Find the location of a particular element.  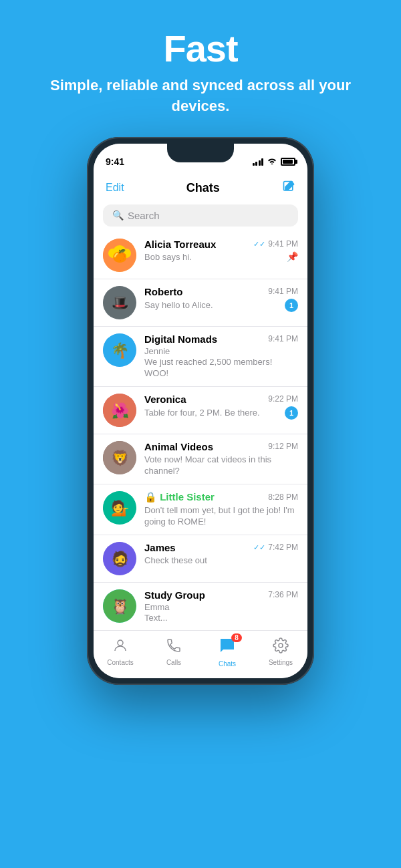

tab-contacts: Contacts is located at coordinates (120, 652).